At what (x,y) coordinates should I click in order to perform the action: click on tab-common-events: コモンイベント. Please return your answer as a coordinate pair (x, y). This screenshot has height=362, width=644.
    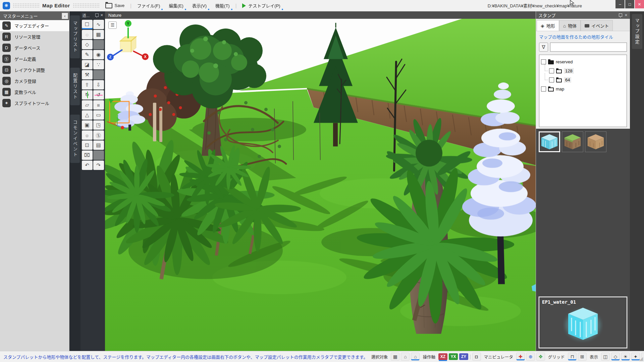
    Looking at the image, I should click on (75, 139).